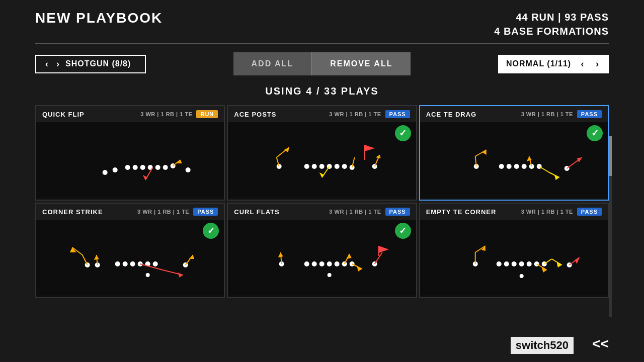  I want to click on play-diagram, so click(130, 160).